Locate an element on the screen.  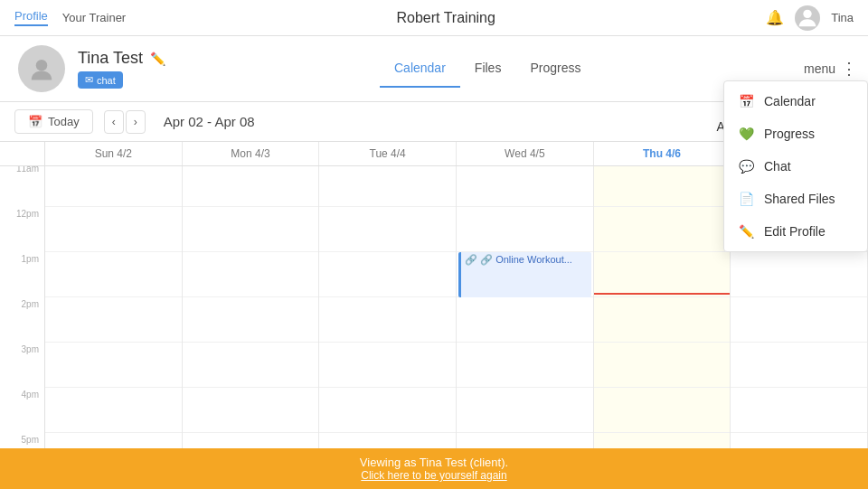
current-time-line is located at coordinates (662, 294).